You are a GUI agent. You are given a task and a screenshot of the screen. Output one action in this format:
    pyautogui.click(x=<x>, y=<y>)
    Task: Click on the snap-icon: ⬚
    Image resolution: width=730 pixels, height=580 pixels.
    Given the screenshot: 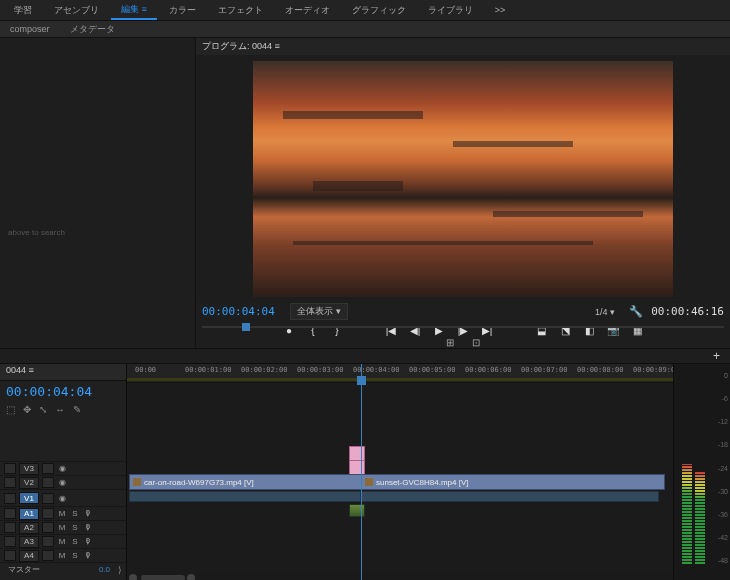 What is the action you would take?
    pyautogui.click(x=10, y=410)
    